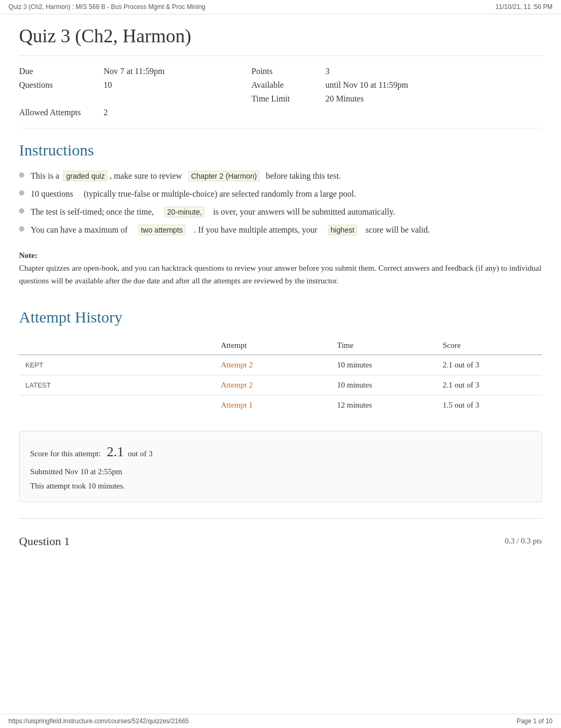 This screenshot has width=561, height=728. What do you see at coordinates (280, 472) in the screenshot?
I see `submitted-date: Submitted Nov 10 at 2:55pm` at bounding box center [280, 472].